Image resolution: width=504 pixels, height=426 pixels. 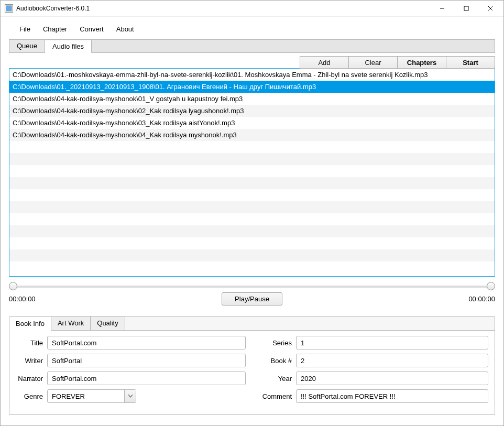 What do you see at coordinates (252, 87) in the screenshot?
I see `file-row: C:\Downloads\01._20210913_20210913_1908\…` at bounding box center [252, 87].